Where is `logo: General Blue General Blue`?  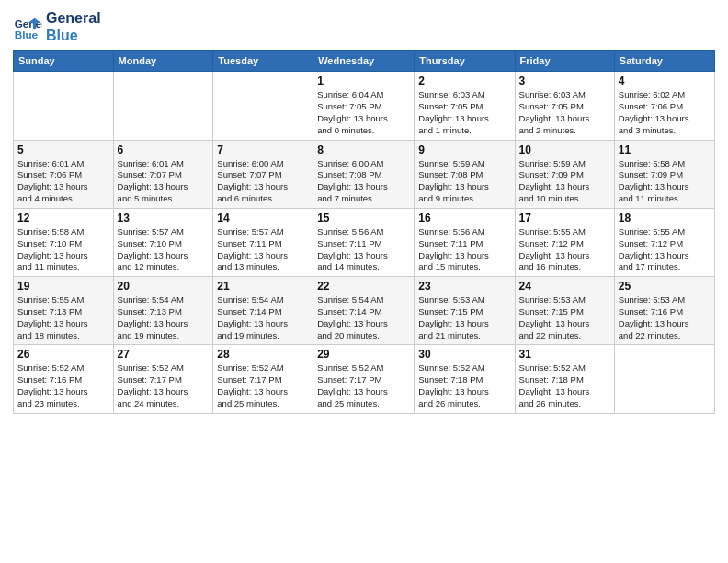
logo: General Blue General Blue is located at coordinates (57, 27).